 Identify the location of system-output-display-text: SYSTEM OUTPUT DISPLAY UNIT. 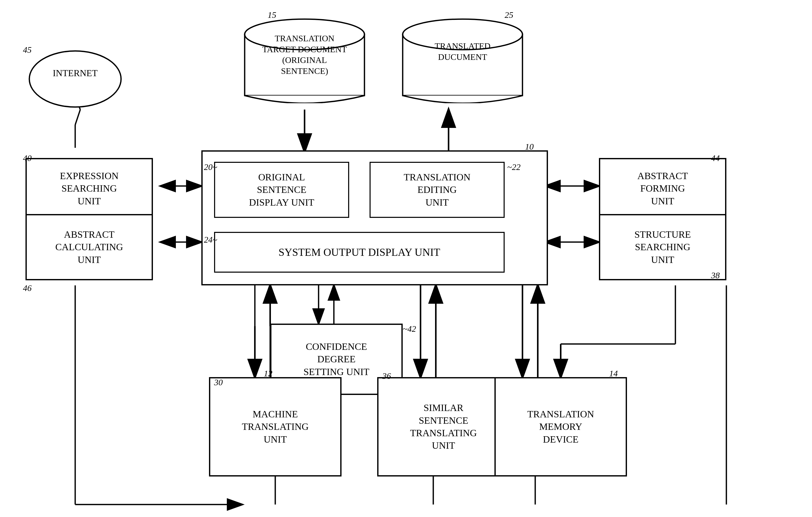
(359, 252).